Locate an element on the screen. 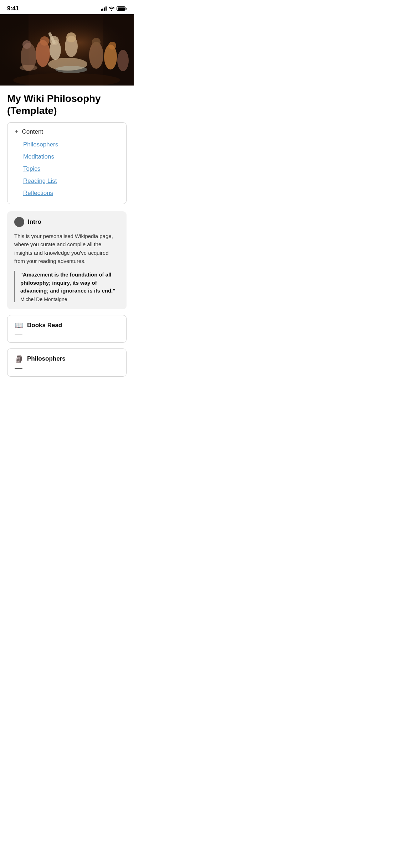 This screenshot has width=401, height=868. circle-icon is located at coordinates (19, 222).